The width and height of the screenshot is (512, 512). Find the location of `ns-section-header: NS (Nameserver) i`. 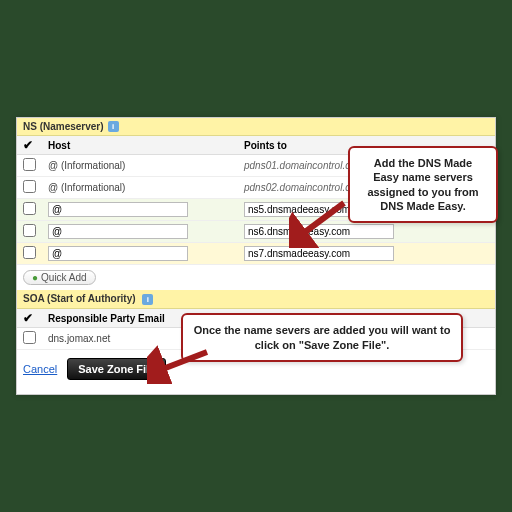

ns-section-header: NS (Nameserver) i is located at coordinates (256, 127).